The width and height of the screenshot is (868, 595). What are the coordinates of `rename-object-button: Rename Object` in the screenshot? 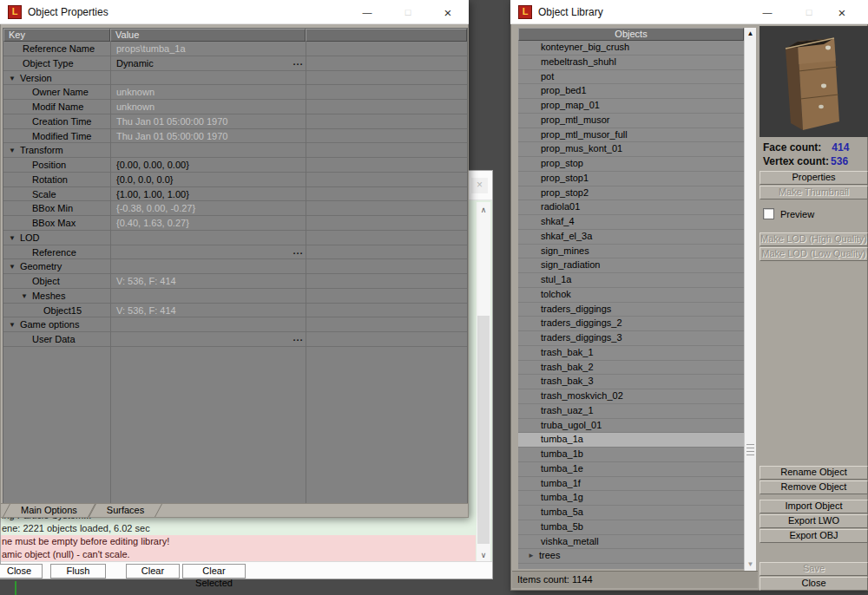 It's located at (814, 473).